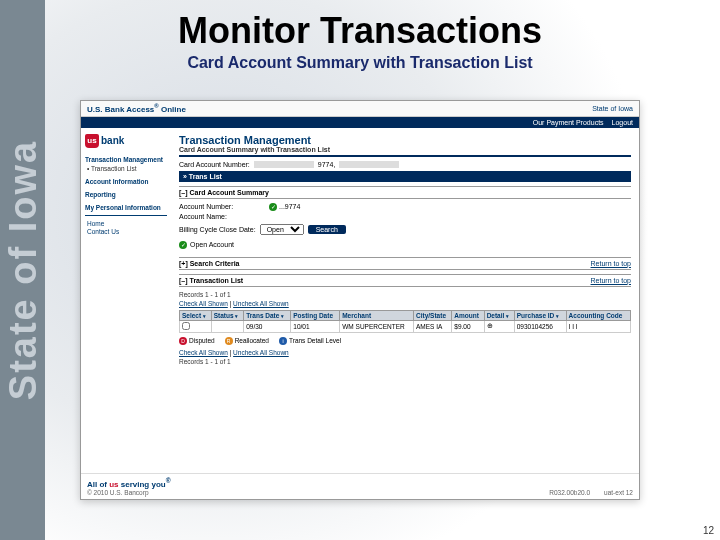  Describe the element at coordinates (214, 164) in the screenshot. I see `card-account-label: Card Account Number:` at that location.